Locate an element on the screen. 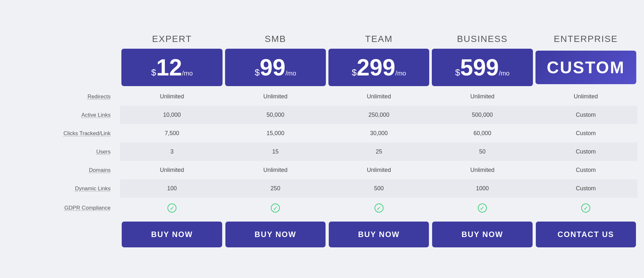  feature-value-active_links-business: 500,000 is located at coordinates (482, 115).